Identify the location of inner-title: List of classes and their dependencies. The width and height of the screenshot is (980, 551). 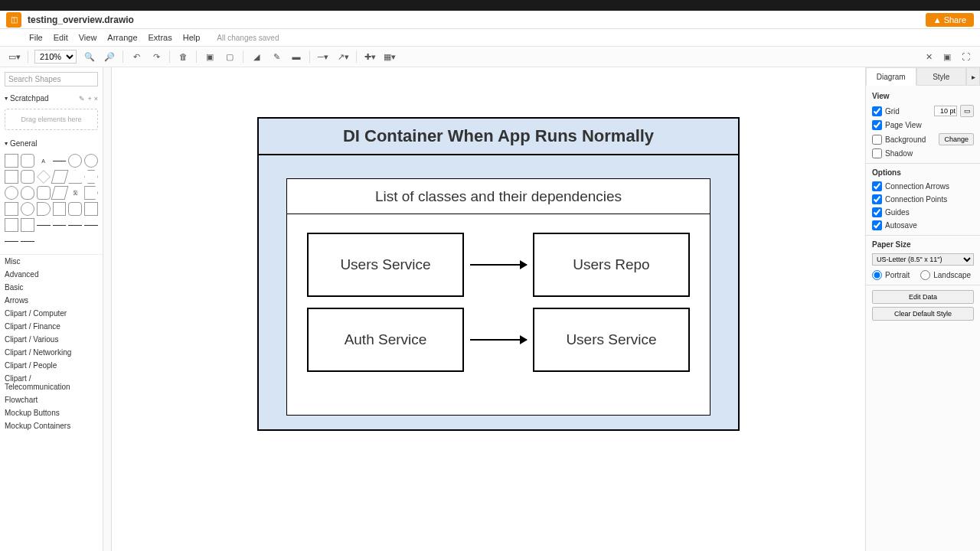
(498, 197).